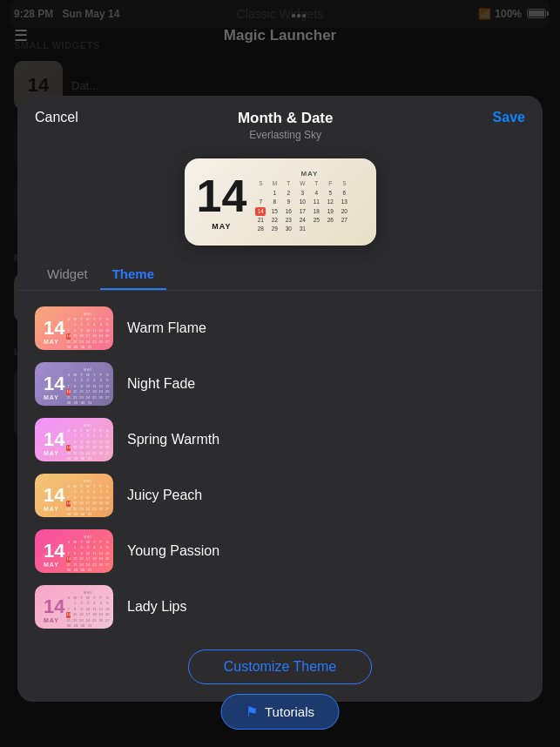 The image size is (560, 747). What do you see at coordinates (221, 226) in the screenshot?
I see `preview-month-label: MAY` at bounding box center [221, 226].